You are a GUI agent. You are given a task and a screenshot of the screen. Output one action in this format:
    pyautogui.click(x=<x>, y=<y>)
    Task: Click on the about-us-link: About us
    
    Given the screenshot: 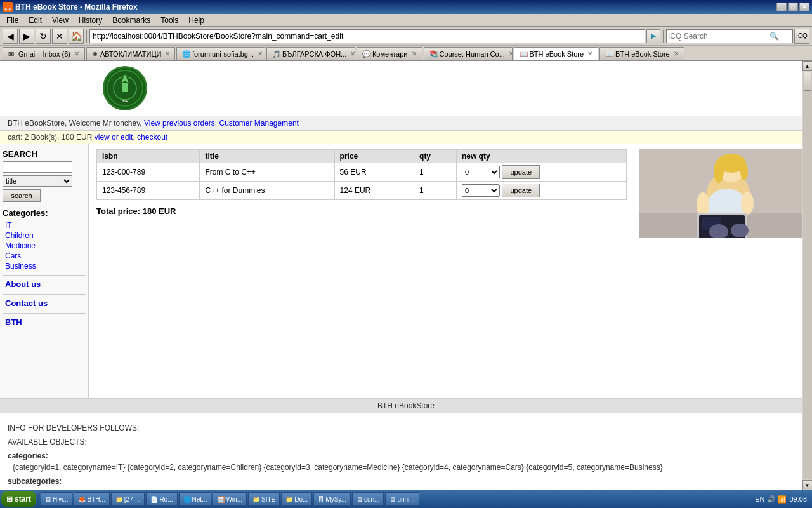 What is the action you would take?
    pyautogui.click(x=44, y=283)
    